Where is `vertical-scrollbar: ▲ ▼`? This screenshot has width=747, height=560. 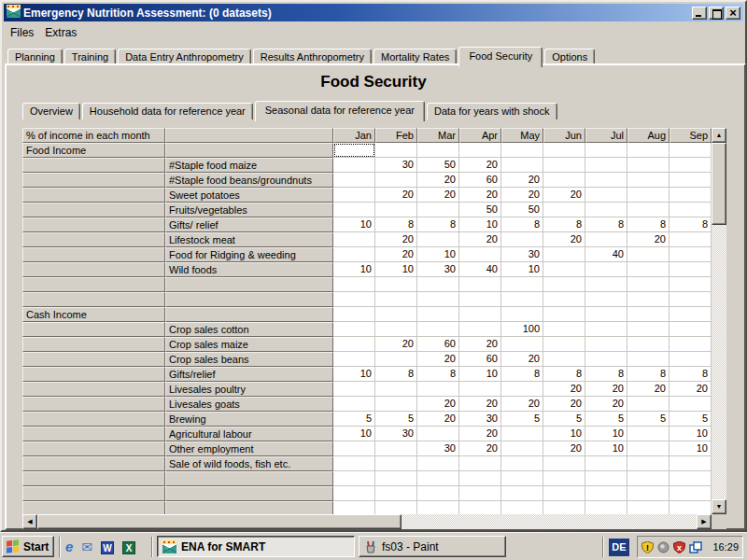 vertical-scrollbar: ▲ ▼ is located at coordinates (719, 321).